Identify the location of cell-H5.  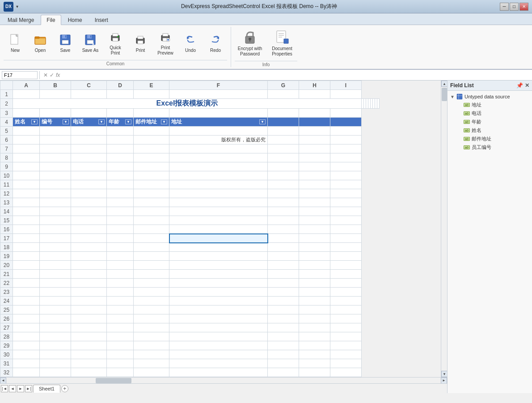
(315, 131).